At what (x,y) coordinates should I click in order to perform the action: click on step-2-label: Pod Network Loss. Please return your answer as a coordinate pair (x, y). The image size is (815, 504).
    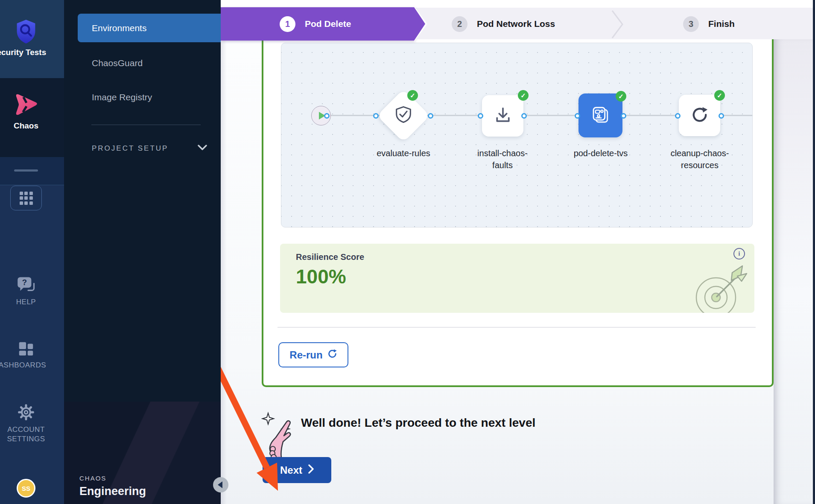
    Looking at the image, I should click on (516, 24).